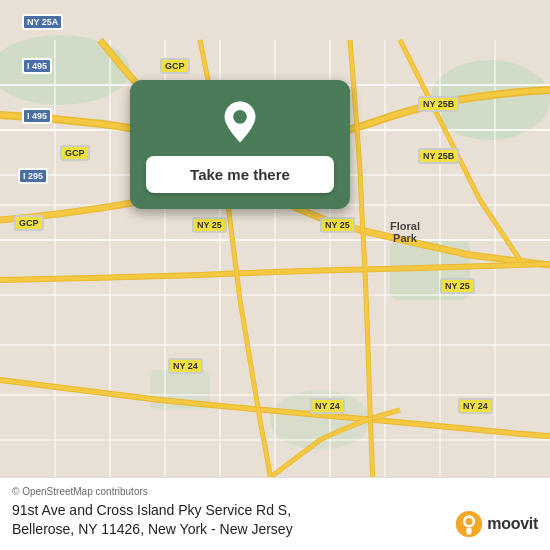 This screenshot has width=550, height=550. Describe the element at coordinates (29, 223) in the screenshot. I see `badge-gcp3: GCP` at that location.